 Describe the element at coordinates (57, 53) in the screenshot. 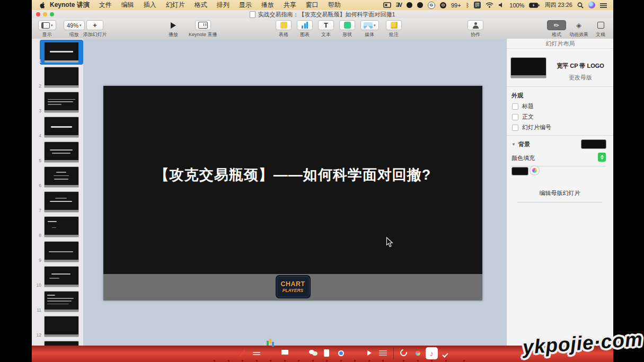

I see `slide-thumbnail-1: 1` at that location.